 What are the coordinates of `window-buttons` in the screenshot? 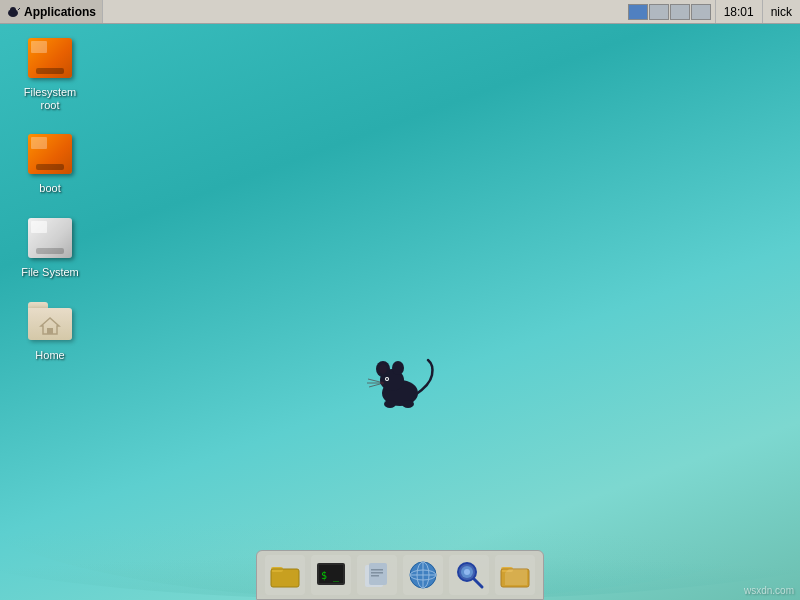 It's located at (670, 12).